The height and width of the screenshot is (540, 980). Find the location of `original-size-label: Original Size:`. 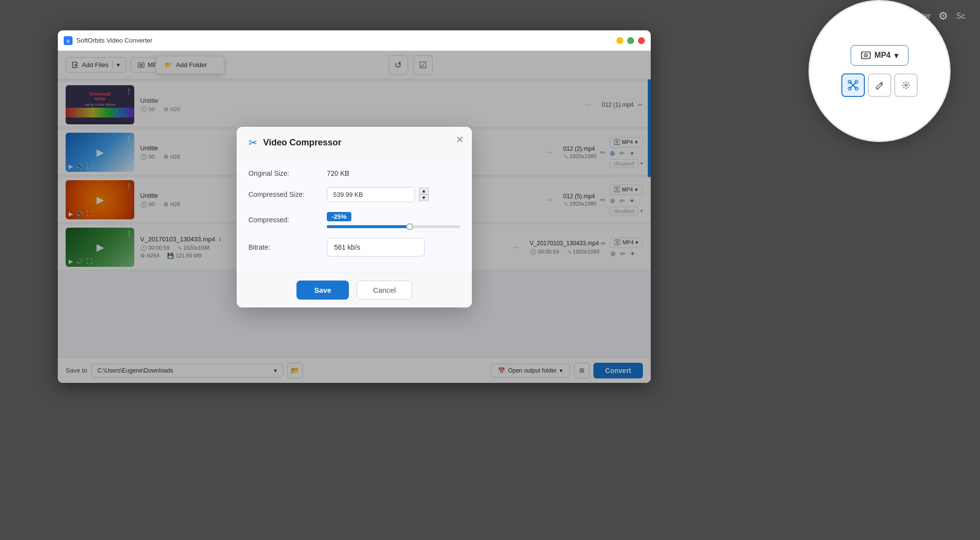

original-size-label: Original Size: is located at coordinates (288, 173).